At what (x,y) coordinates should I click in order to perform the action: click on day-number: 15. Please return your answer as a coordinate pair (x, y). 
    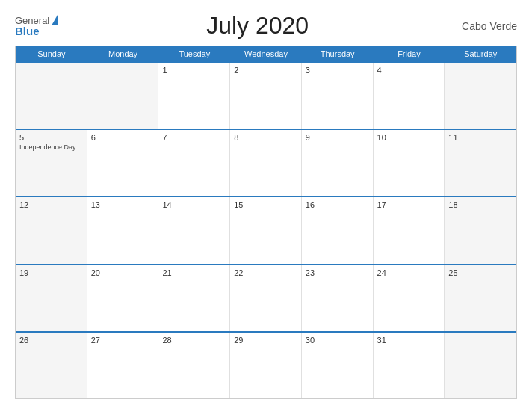
    Looking at the image, I should click on (266, 205).